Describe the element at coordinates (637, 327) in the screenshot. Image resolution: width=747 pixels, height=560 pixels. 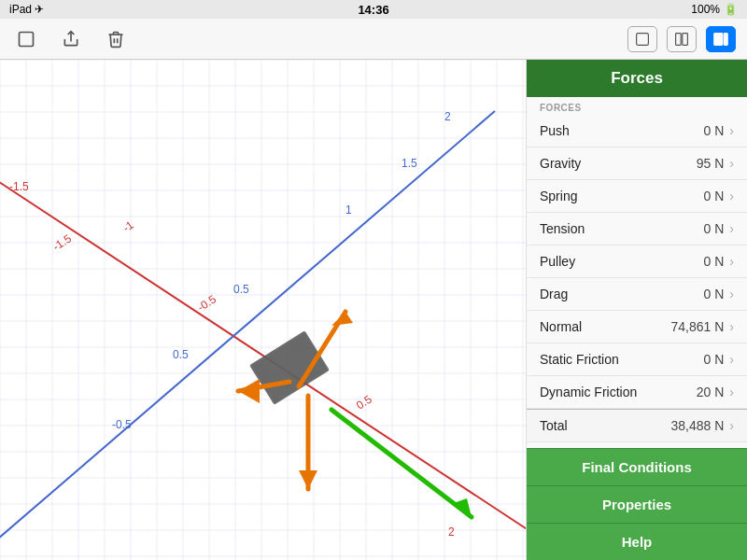
I see `force-row-normal: Normal 74,861 N ›` at that location.